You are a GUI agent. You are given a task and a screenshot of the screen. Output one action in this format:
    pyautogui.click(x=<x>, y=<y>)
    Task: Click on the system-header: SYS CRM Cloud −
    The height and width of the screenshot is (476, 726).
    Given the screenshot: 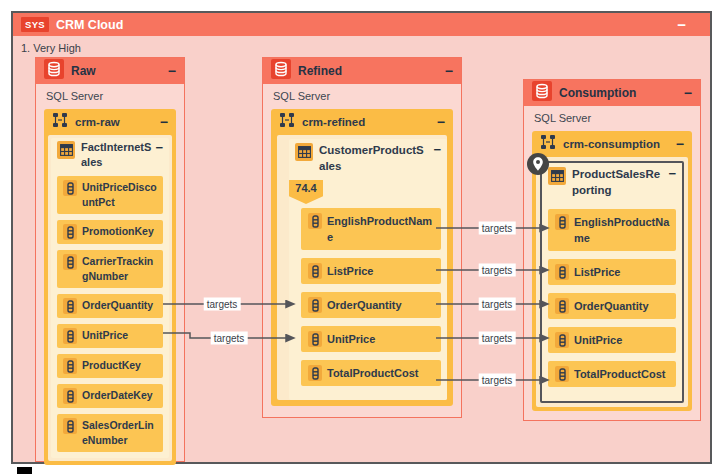 What is the action you would take?
    pyautogui.click(x=362, y=24)
    